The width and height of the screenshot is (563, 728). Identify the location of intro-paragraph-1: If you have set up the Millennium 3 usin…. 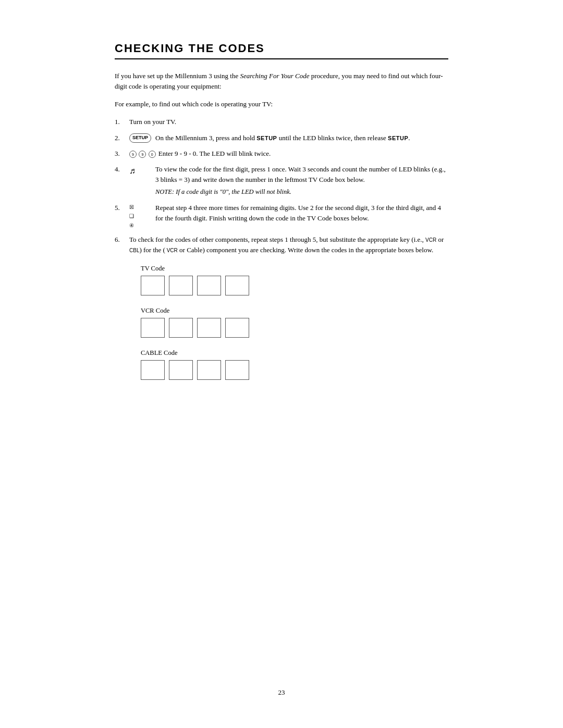
(282, 81).